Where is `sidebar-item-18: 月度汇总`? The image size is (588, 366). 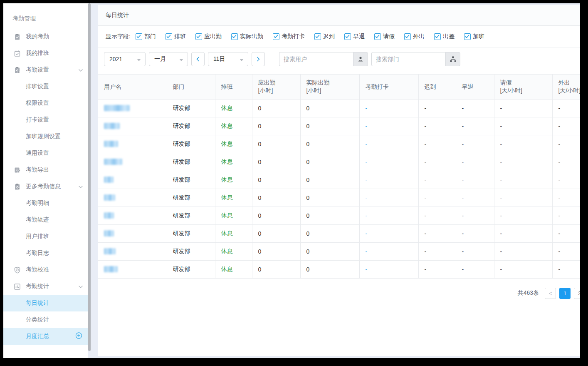 sidebar-item-18: 月度汇总 is located at coordinates (46, 336).